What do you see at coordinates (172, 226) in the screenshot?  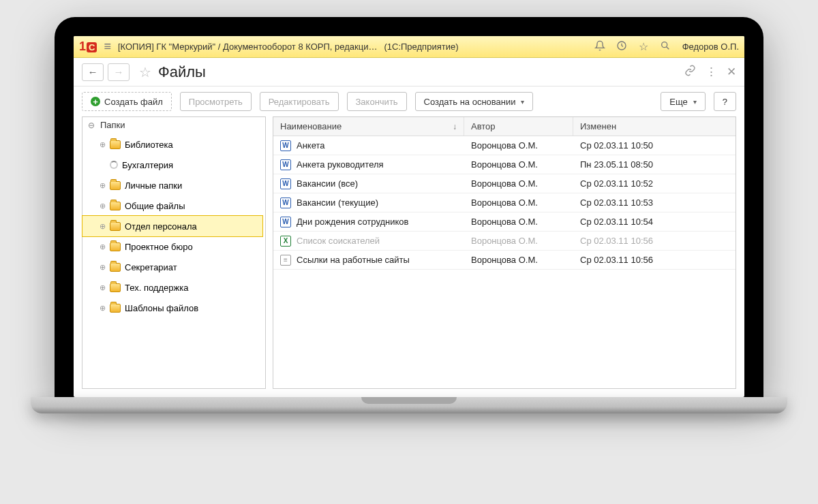 I see `folder-item: ⊕Отдел персонала` at bounding box center [172, 226].